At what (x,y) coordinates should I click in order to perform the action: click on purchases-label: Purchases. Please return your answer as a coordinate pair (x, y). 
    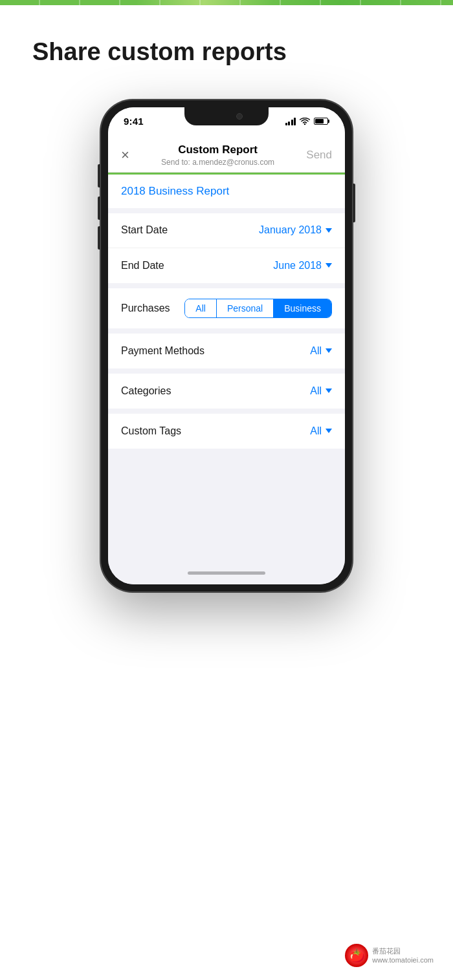
    Looking at the image, I should click on (146, 308).